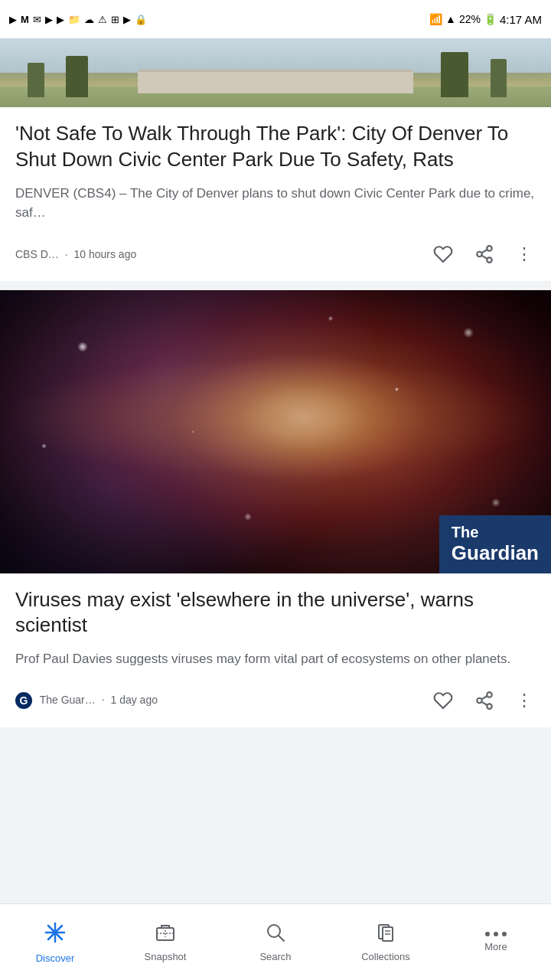 The height and width of the screenshot is (980, 551). I want to click on article-1-like-button, so click(443, 254).